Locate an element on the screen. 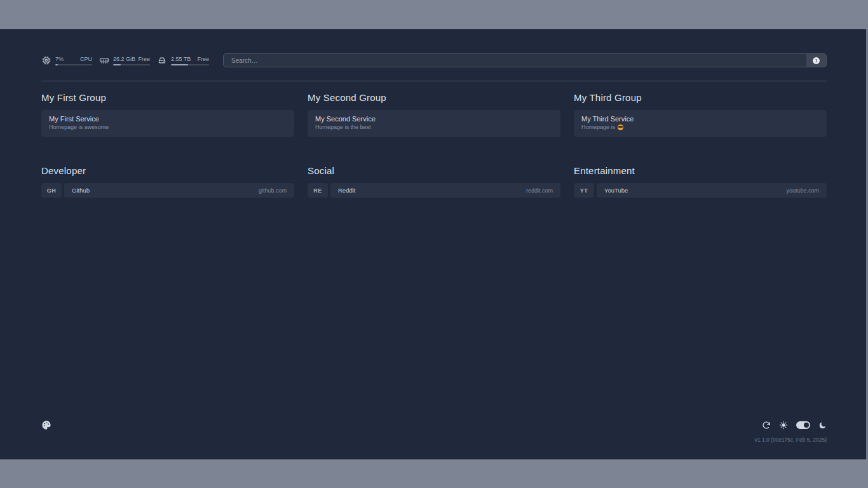 The image size is (868, 488). service-card-my-first-service: My First Service Homepage is awesome is located at coordinates (168, 123).